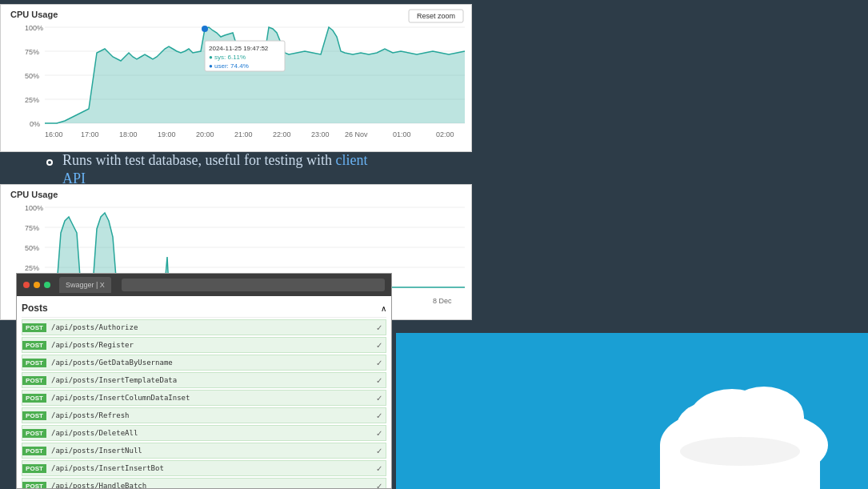 The width and height of the screenshot is (868, 489). What do you see at coordinates (34, 346) in the screenshot?
I see `method-1: POST` at bounding box center [34, 346].